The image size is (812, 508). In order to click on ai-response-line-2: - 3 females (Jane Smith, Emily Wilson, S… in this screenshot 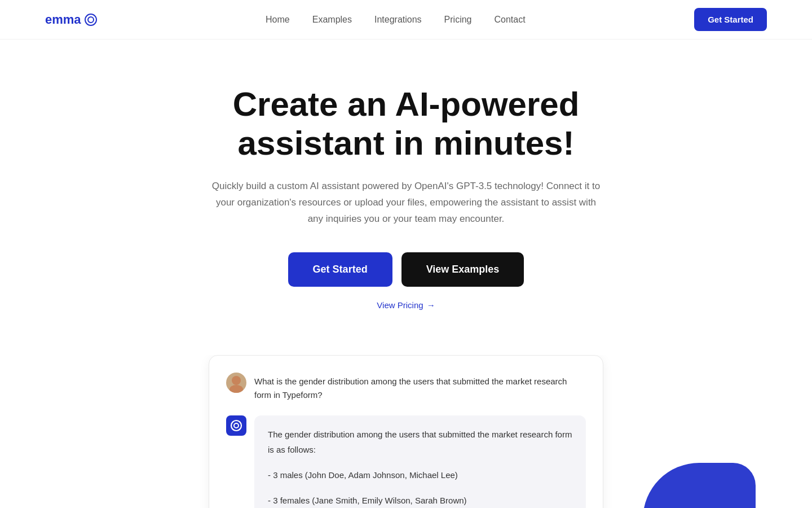, I will do `click(420, 500)`.